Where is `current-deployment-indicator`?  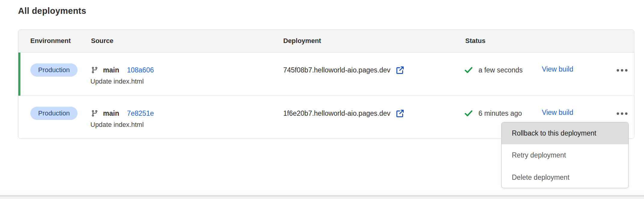
current-deployment-indicator is located at coordinates (19, 74).